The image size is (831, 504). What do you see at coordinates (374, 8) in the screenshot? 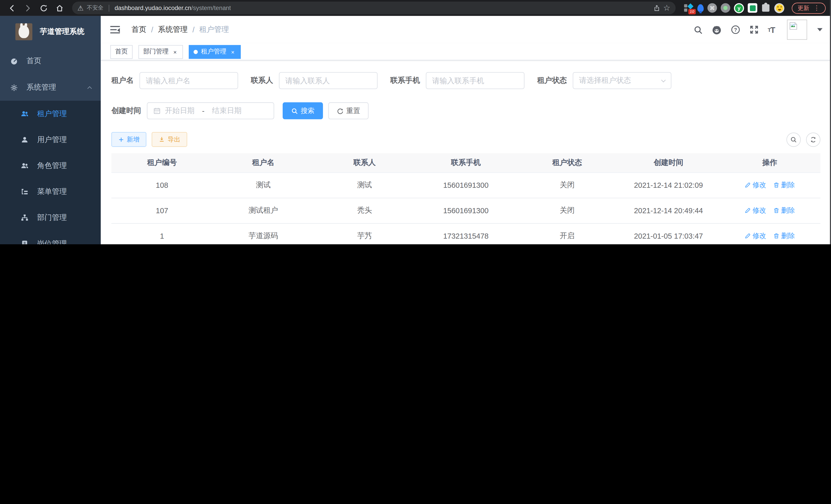
I see `address-bar: ⚠ 不安全 dashboard.yudao.iocoder.cn/system/…` at bounding box center [374, 8].